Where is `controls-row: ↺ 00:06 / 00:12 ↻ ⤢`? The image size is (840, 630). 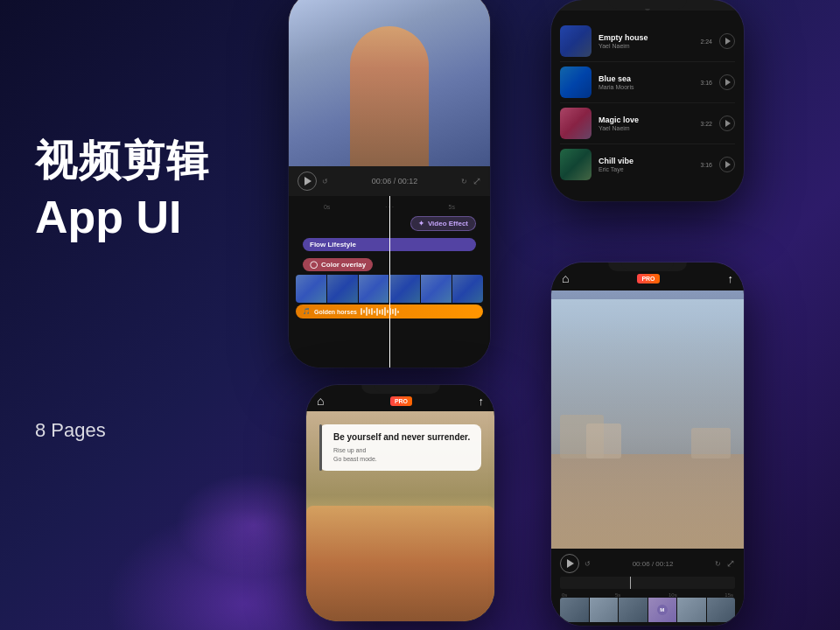 controls-row: ↺ 00:06 / 00:12 ↻ ⤢ is located at coordinates (648, 564).